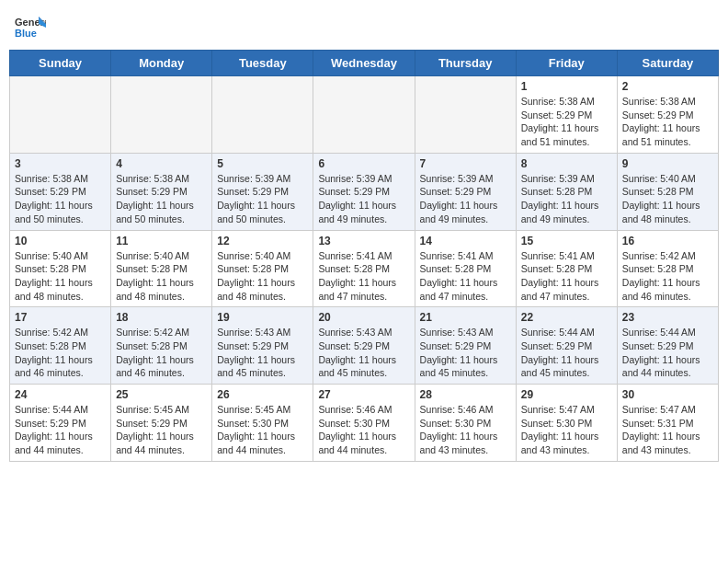 The height and width of the screenshot is (563, 728). Describe the element at coordinates (364, 241) in the screenshot. I see `day-number: 13` at that location.